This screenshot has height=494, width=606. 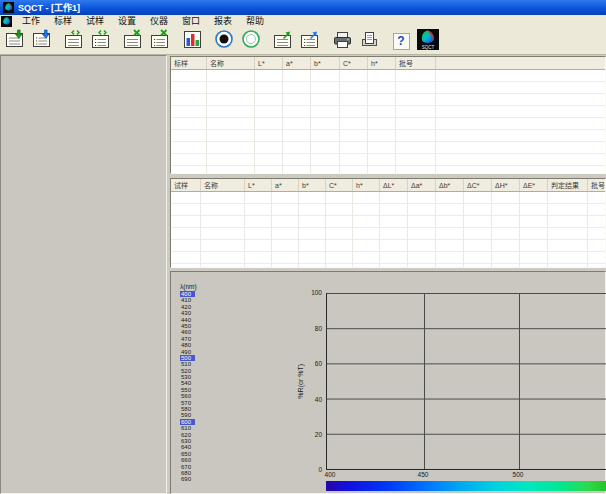 I want to click on y-tick-label: 100, so click(x=316, y=293).